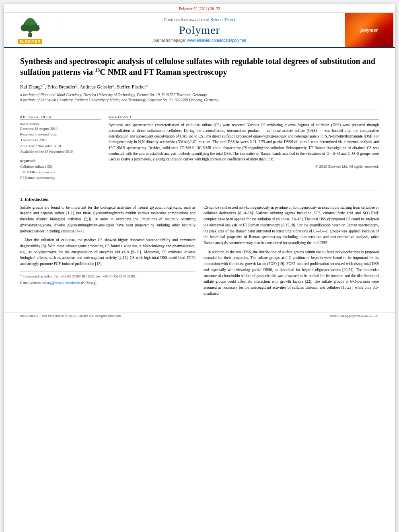 The height and width of the screenshot is (532, 399). I want to click on elsevier-label: ELSEVIER, so click(30, 41).